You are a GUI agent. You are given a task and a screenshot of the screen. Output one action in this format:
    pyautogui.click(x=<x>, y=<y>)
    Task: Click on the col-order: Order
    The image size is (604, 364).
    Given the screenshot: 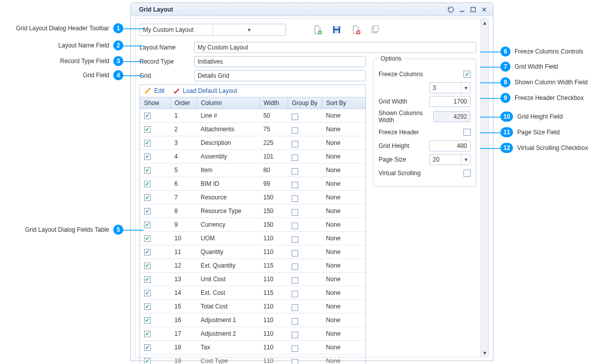 What is the action you would take?
    pyautogui.click(x=183, y=103)
    